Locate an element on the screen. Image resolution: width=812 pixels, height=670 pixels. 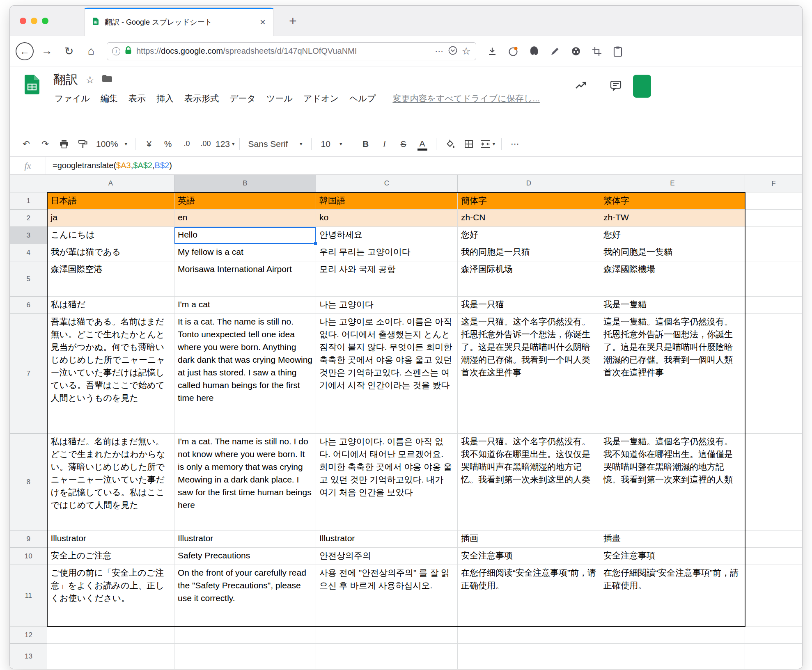
cell-D13 is located at coordinates (529, 656).